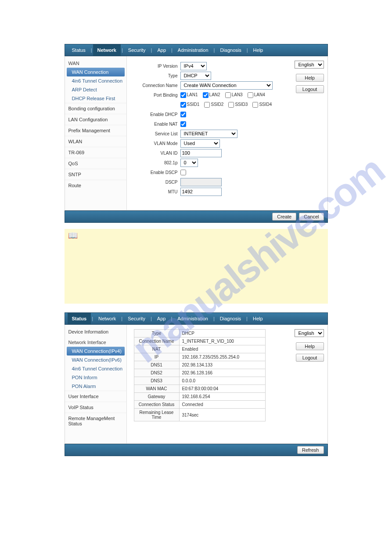 The height and width of the screenshot is (555, 392). Describe the element at coordinates (207, 105) in the screenshot. I see `chk-ssid2` at that location.